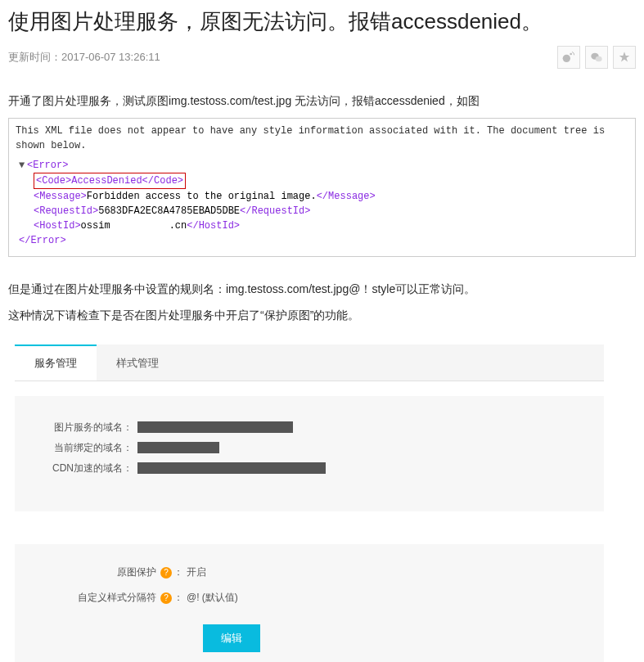 This screenshot has width=644, height=662. Describe the element at coordinates (322, 315) in the screenshot. I see `paragraph-3: 这种情况下请检查下是否在图片处理服务中开启了“保护原图”的功能。` at that location.